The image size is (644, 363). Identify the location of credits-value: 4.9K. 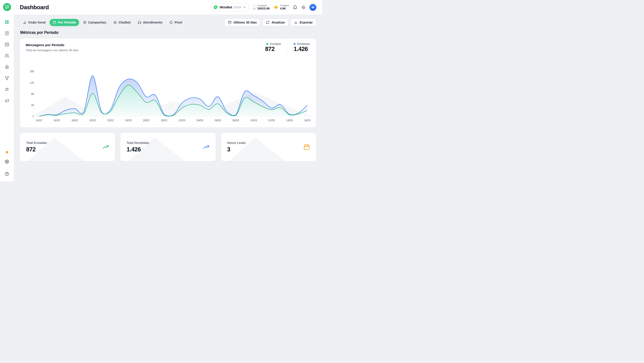
(284, 9).